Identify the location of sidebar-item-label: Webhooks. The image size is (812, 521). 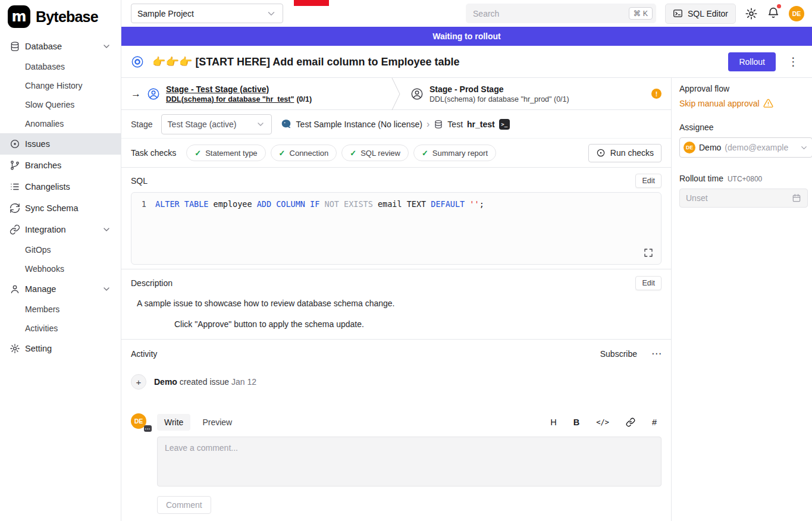
(45, 269).